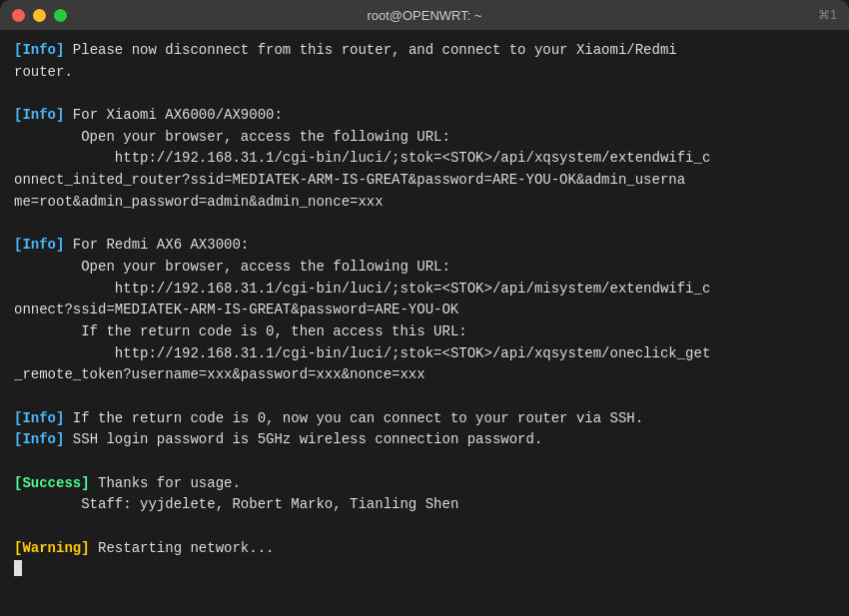  What do you see at coordinates (199, 202) in the screenshot?
I see `line-text: me=root&admin_password=admin&admin_nonce…` at bounding box center [199, 202].